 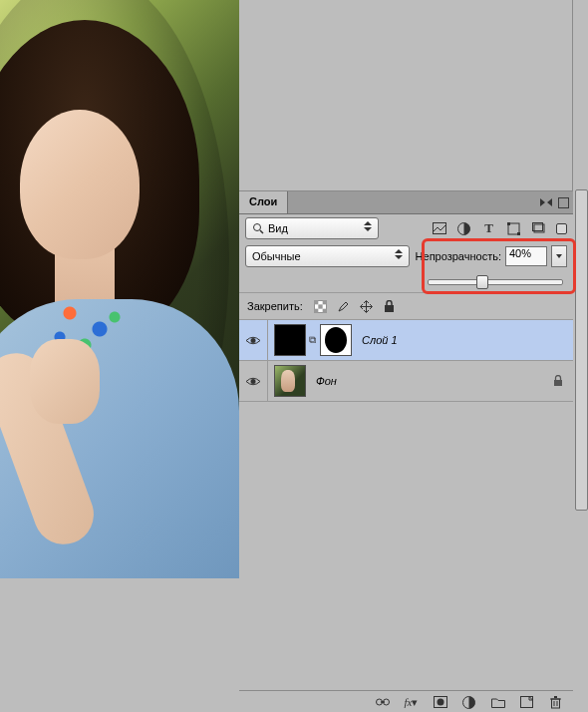 I want to click on lock-transparency-icon, so click(x=321, y=307).